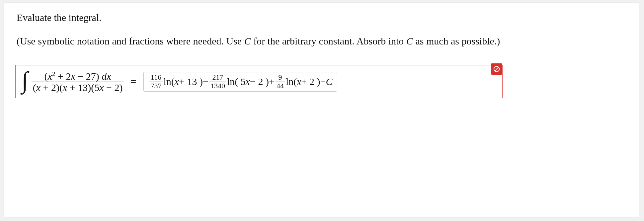  I want to click on integrand-fraction: (x2 + 2x − 27) dx (x + 2)(x + 13)(5x − 2…, so click(78, 82).